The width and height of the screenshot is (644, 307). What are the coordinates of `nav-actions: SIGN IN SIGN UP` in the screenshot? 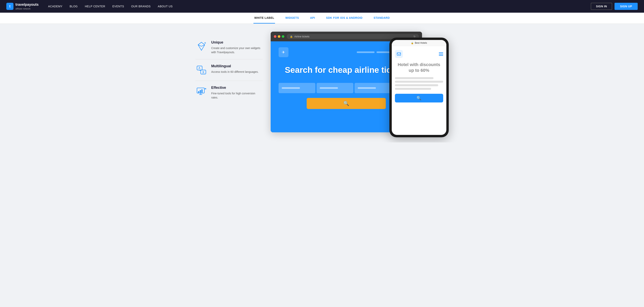 It's located at (614, 6).